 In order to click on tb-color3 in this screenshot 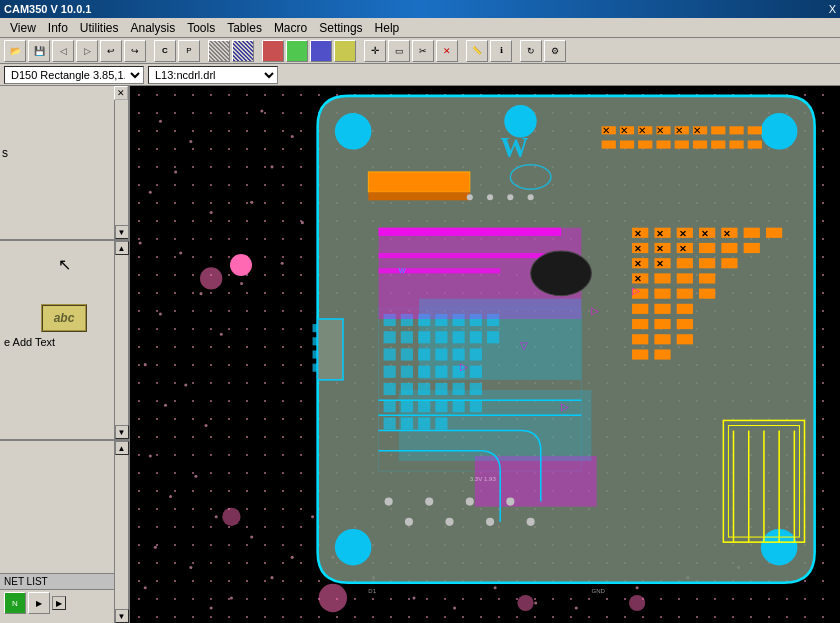, I will do `click(321, 51)`.